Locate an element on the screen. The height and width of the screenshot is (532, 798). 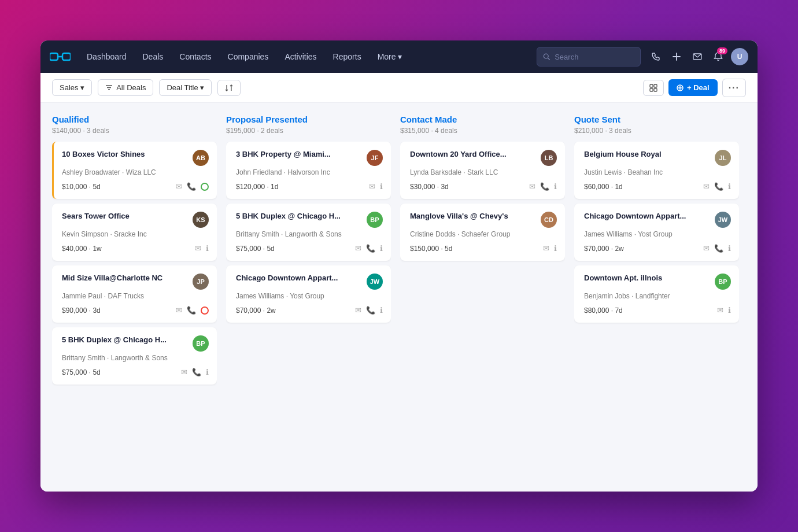
nav-more: More ▾ is located at coordinates (390, 57).